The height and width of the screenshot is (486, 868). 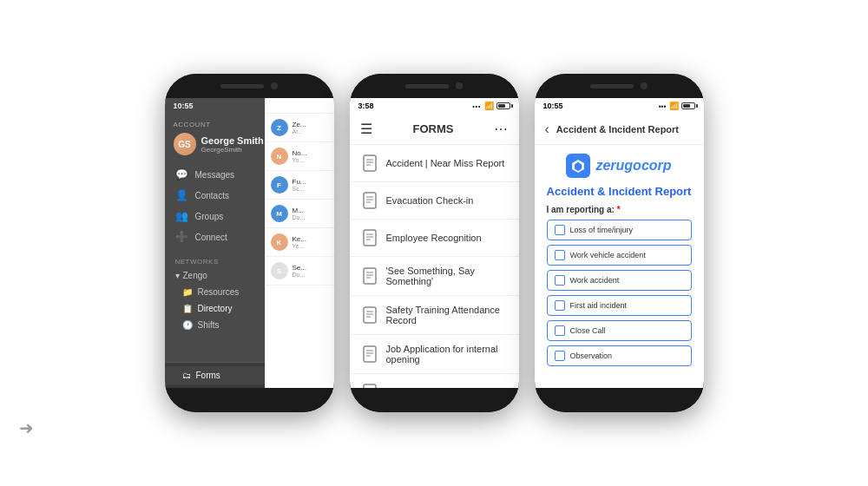 What do you see at coordinates (620, 305) in the screenshot?
I see `checkbox-first-aid: First aid incident` at bounding box center [620, 305].